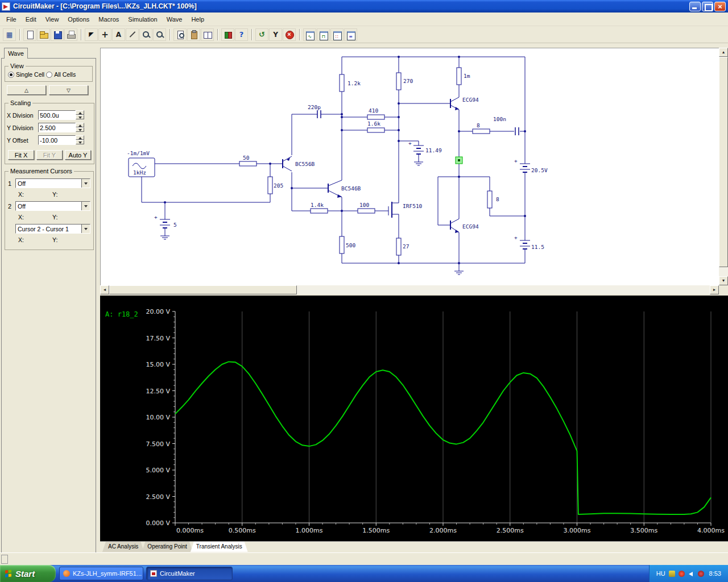 Image resolution: width=728 pixels, height=582 pixels. I want to click on scope-meter-button, so click(350, 35).